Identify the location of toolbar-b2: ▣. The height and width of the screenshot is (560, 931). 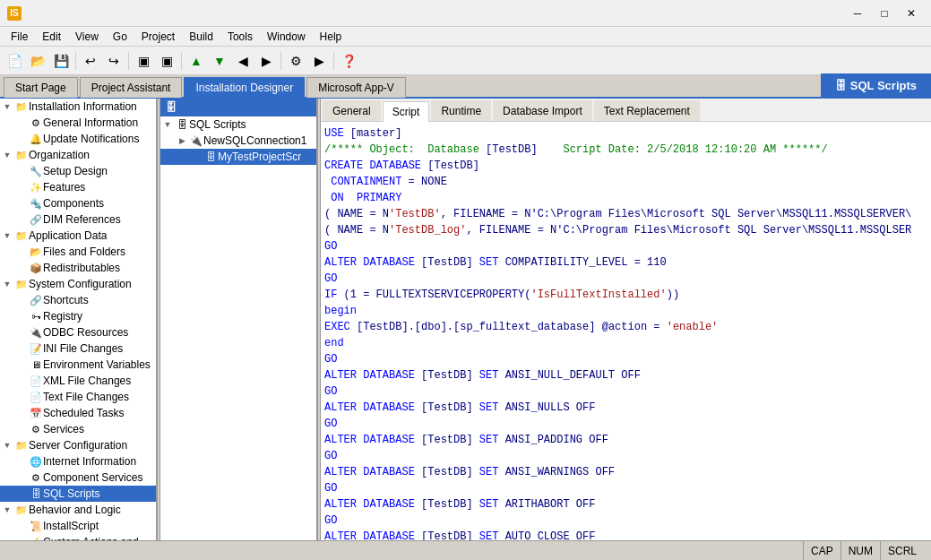
(167, 61).